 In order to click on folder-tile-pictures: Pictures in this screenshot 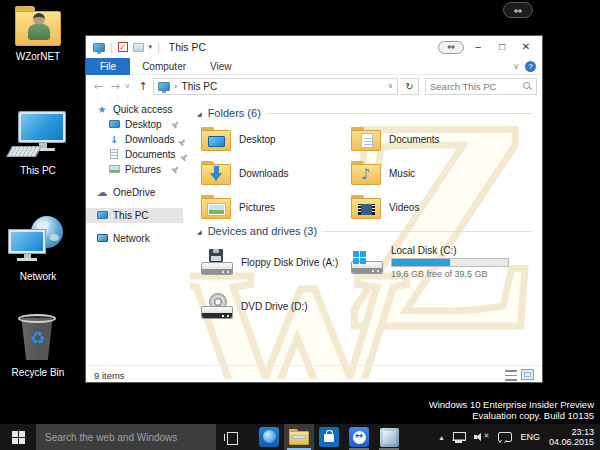, I will do `click(276, 207)`.